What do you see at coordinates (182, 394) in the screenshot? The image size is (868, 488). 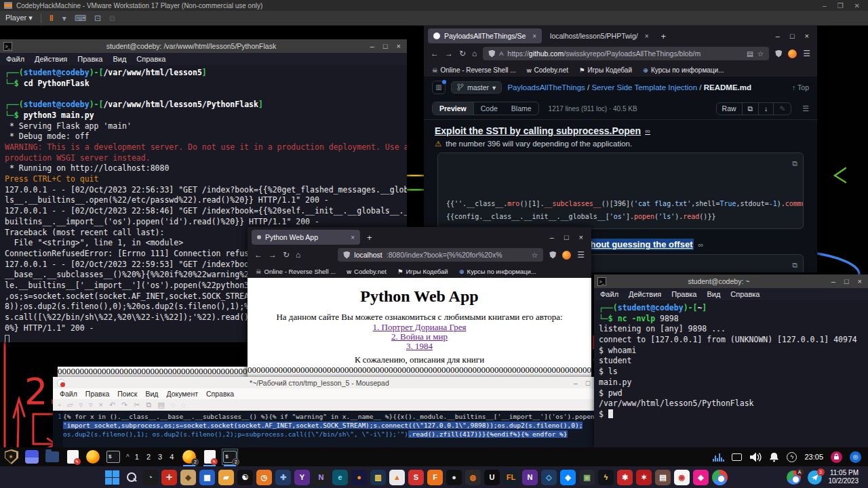 I see `menu-item: Документ` at bounding box center [182, 394].